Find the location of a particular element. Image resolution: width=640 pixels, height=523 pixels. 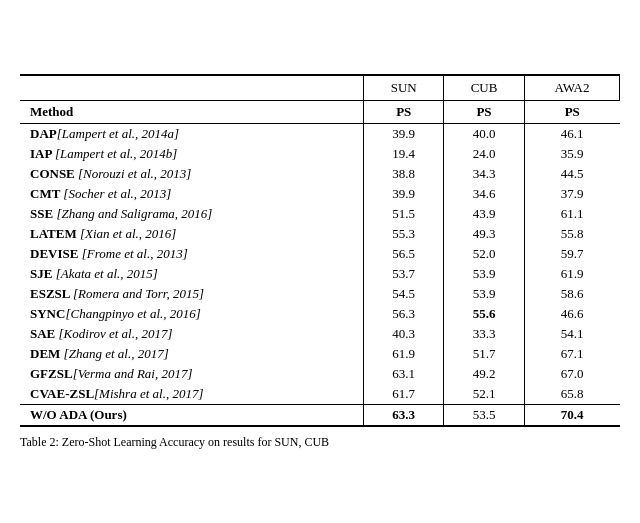

method-name: LATEM is located at coordinates (55, 234).